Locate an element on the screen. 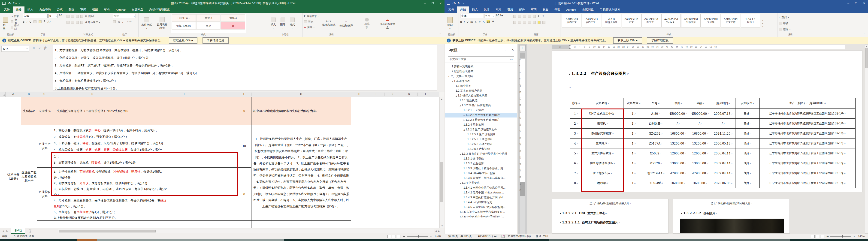  phonetic-icon: 文˄ is located at coordinates (49, 22).